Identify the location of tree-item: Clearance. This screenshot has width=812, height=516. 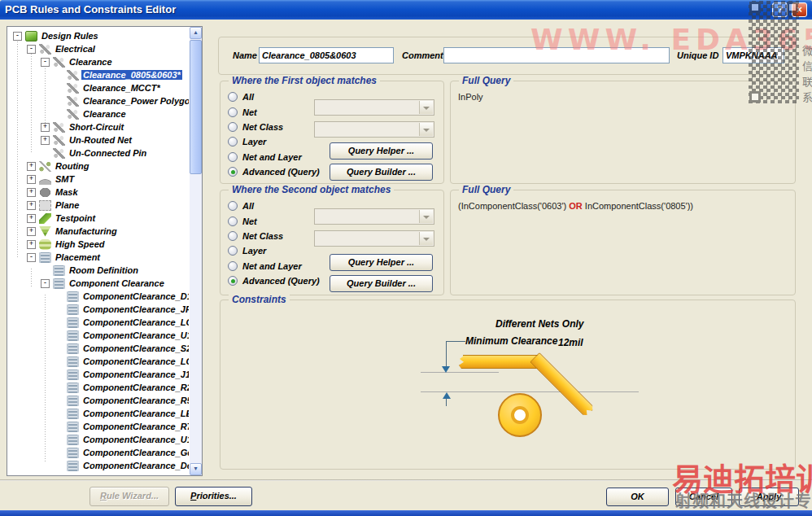
(98, 114).